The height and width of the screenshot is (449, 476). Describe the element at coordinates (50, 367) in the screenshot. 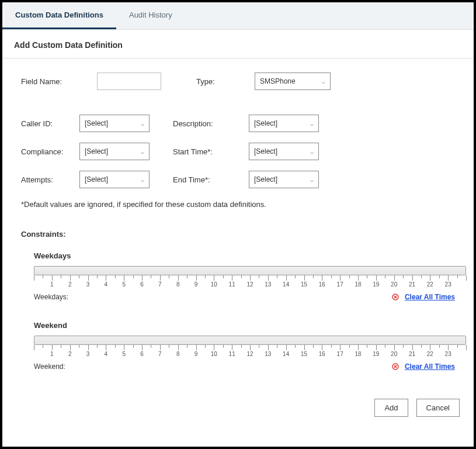

I see `weekend-footer-label: Weekend:` at that location.